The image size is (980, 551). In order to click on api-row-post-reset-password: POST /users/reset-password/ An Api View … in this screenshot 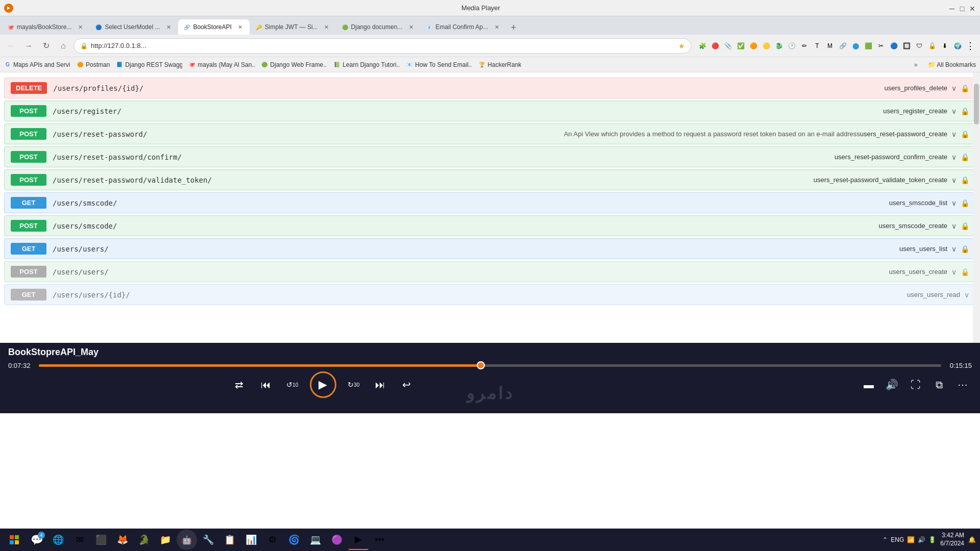, I will do `click(490, 134)`.